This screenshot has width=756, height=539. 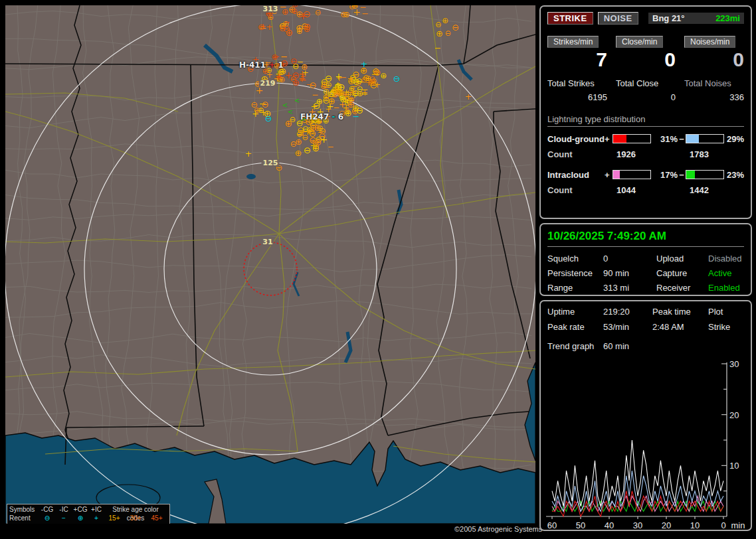 I want to click on range-ring-label: 125, so click(x=271, y=163).